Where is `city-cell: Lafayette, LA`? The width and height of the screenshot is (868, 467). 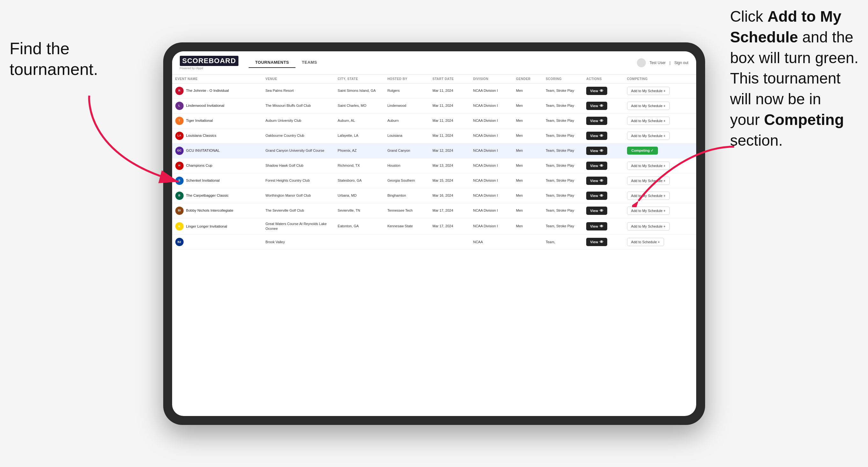 city-cell: Lafayette, LA is located at coordinates (359, 135).